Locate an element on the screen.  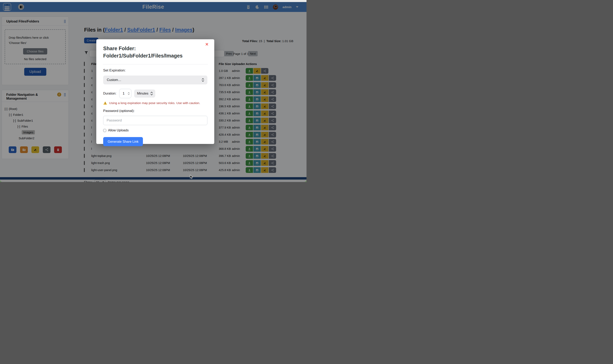
warning-icon is located at coordinates (105, 103).